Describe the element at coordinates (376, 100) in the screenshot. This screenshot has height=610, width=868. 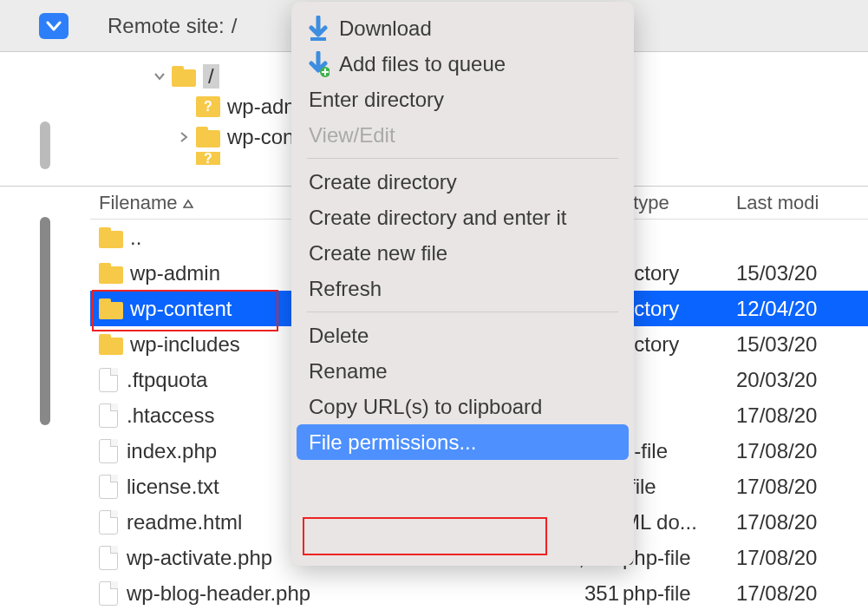
I see `menu-label: Enter directory` at that location.